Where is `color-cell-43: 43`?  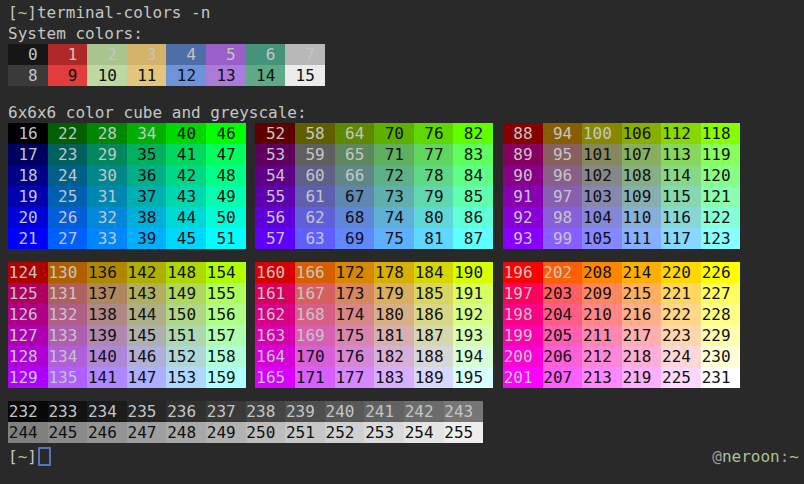
color-cell-43: 43 is located at coordinates (186, 196).